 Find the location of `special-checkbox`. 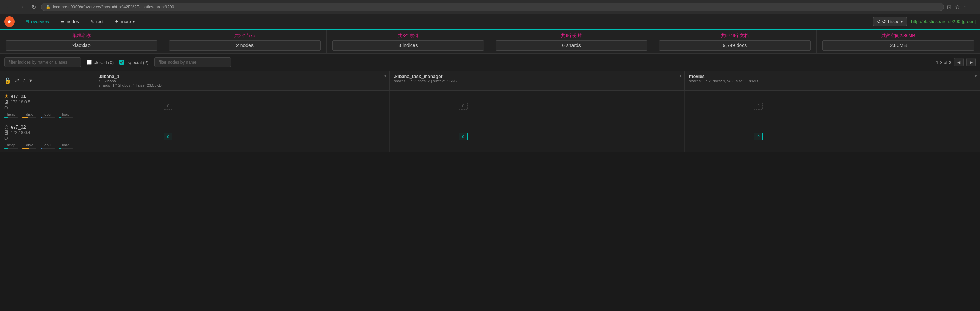

special-checkbox is located at coordinates (122, 62).